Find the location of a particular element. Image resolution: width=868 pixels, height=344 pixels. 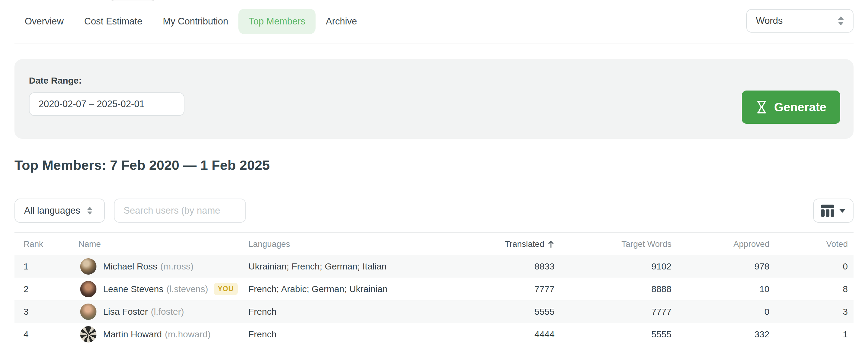

user-name: Michael Ross is located at coordinates (130, 266).